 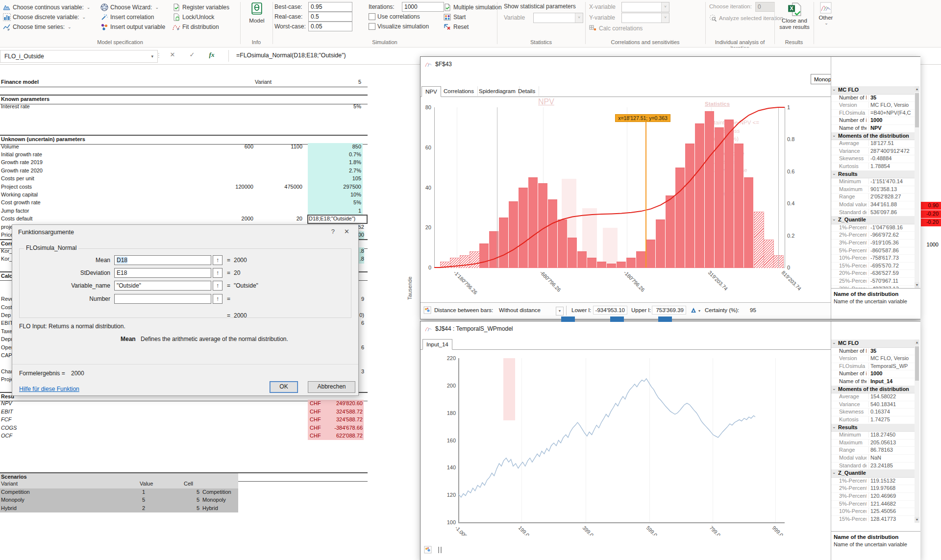 What do you see at coordinates (459, 91) in the screenshot?
I see `tab-correlations: Correlations` at bounding box center [459, 91].